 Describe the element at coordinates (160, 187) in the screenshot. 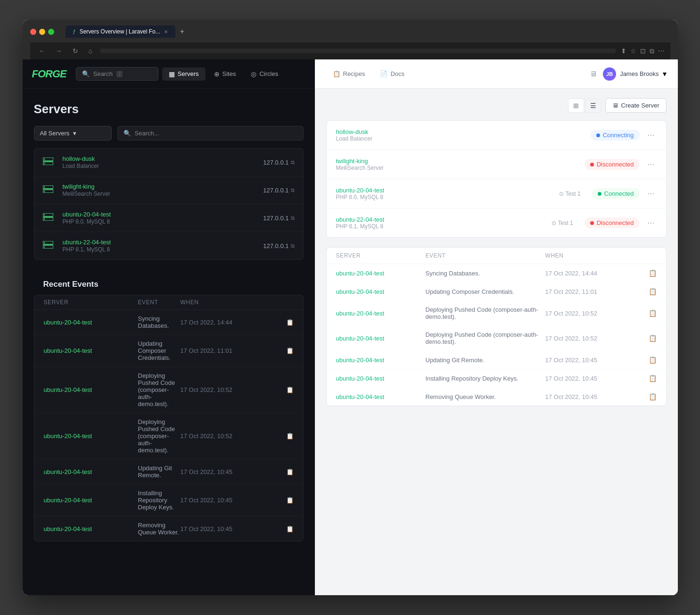

I see `server-name: twilight-king` at that location.